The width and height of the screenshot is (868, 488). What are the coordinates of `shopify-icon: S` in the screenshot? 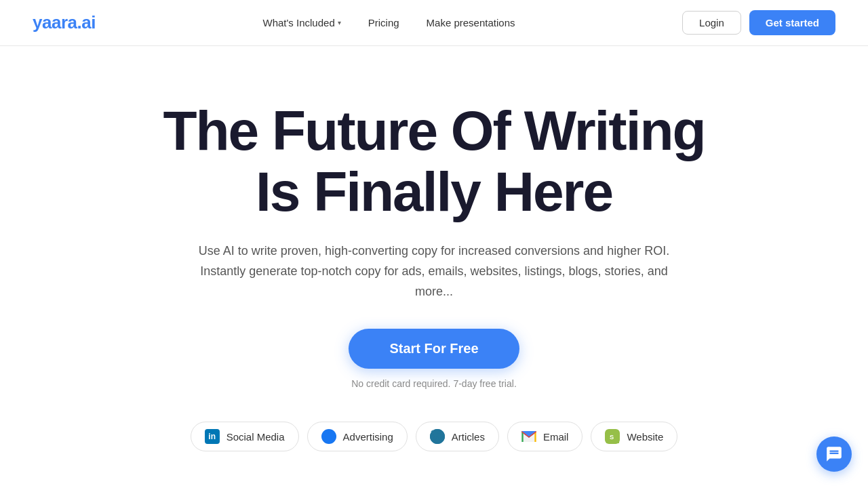 It's located at (612, 436).